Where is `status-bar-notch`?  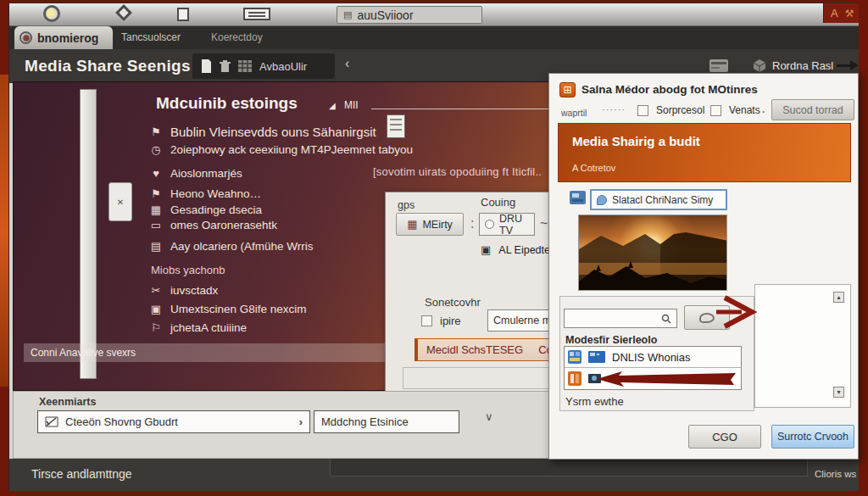
status-bar-notch is located at coordinates (569, 468).